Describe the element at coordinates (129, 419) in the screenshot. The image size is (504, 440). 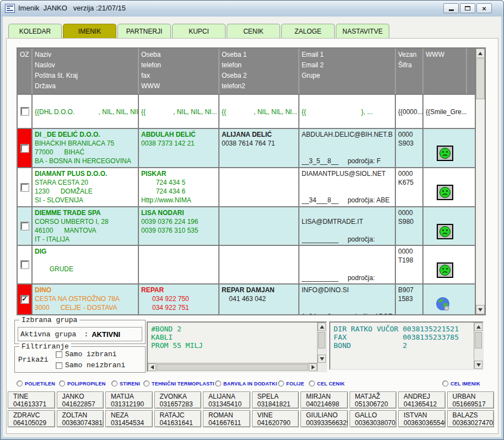
I see `contact-button-neza: NEZA031454534` at that location.